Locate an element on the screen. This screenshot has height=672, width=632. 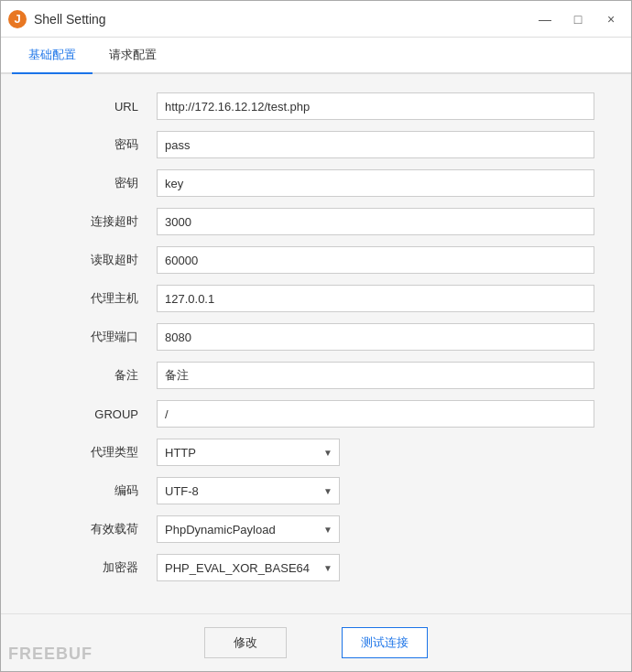
key-row: 密钥 is located at coordinates (316, 183).